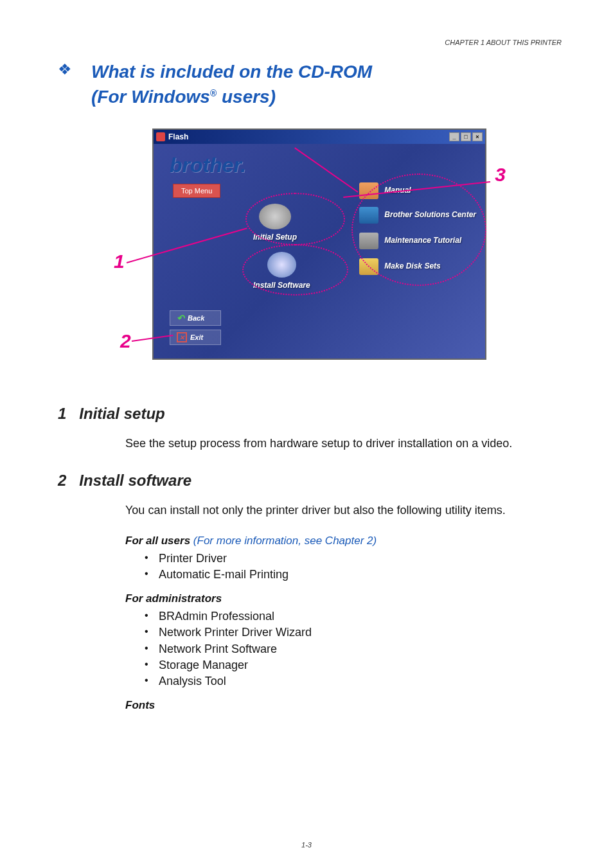 This screenshot has height=868, width=613. What do you see at coordinates (140, 705) in the screenshot?
I see `fonts-label: Fonts` at bounding box center [140, 705].